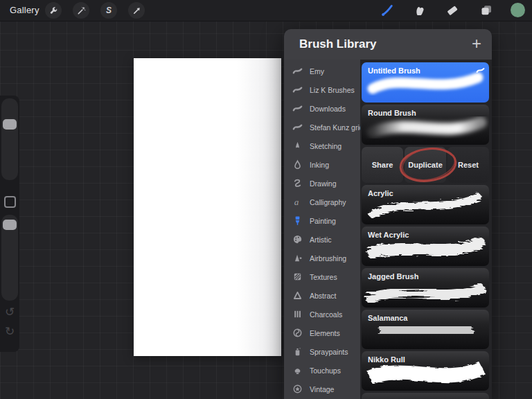 This screenshot has width=532, height=399. Describe the element at coordinates (109, 10) in the screenshot. I see `selection-s-icon: S` at that location.